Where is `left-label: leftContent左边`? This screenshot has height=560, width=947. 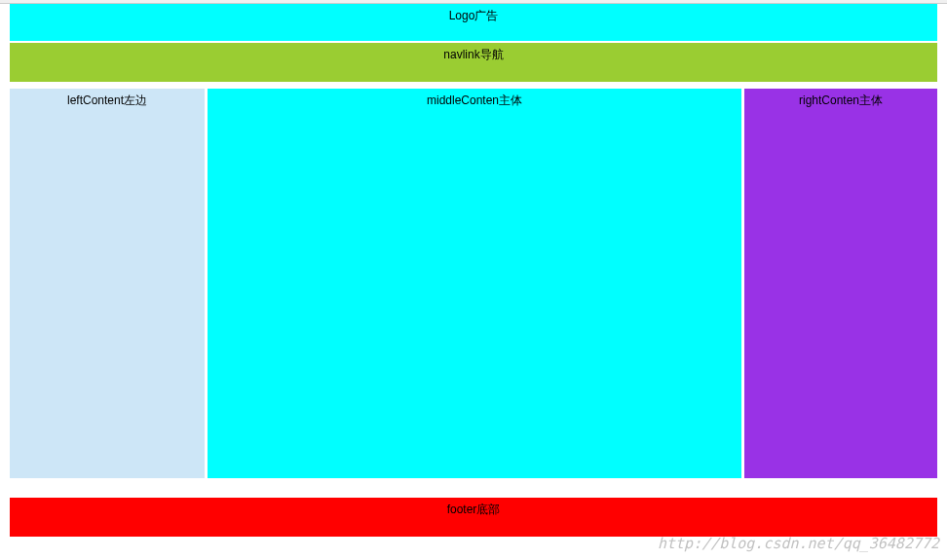 left-label: leftContent左边 is located at coordinates (107, 100).